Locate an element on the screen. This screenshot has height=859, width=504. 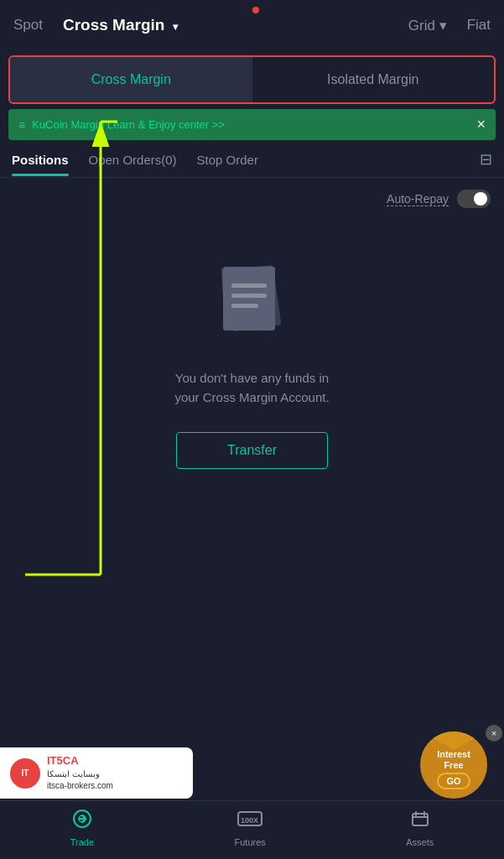
notification-dot is located at coordinates (256, 10).